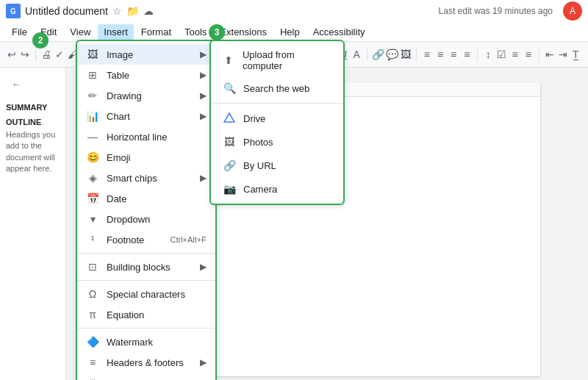  Describe the element at coordinates (157, 219) in the screenshot. I see `dropdown-menu-label: Dropdown` at that location.